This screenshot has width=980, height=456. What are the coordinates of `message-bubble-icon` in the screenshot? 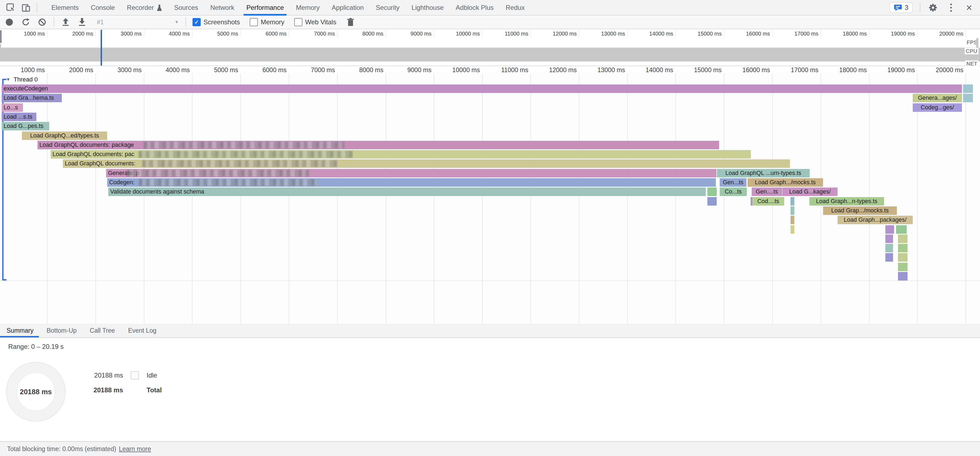 It's located at (898, 8).